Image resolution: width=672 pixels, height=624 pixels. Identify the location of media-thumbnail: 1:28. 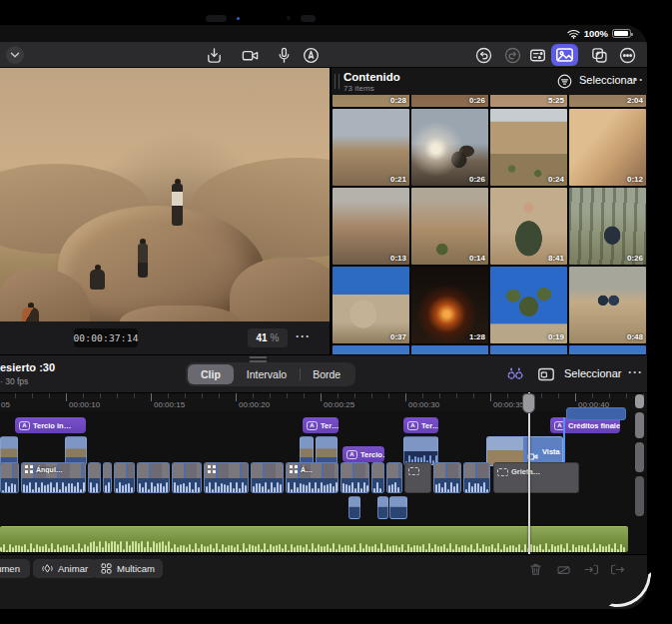
(449, 306).